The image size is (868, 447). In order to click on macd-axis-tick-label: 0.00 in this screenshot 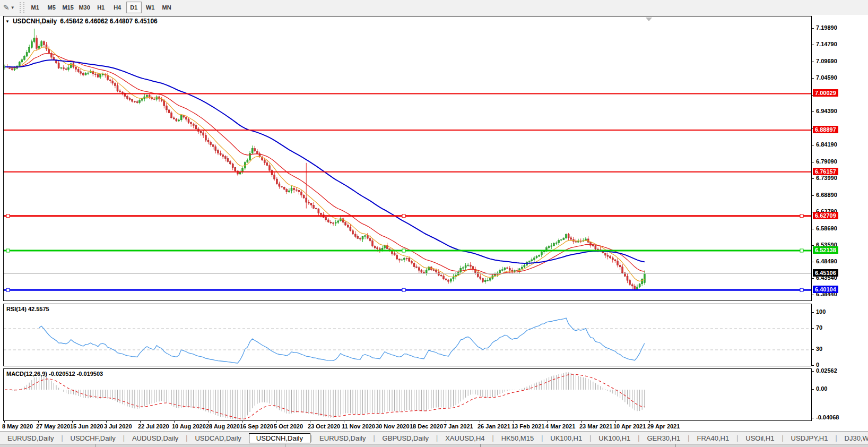, I will do `click(821, 389)`.